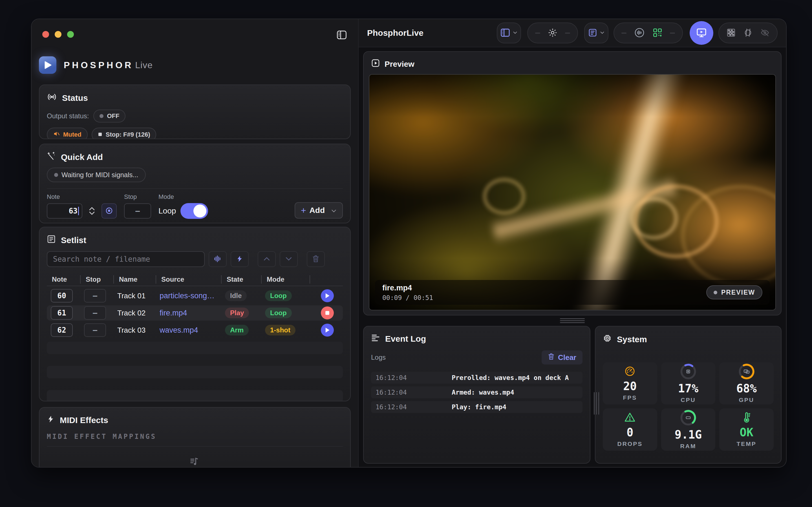 Image resolution: width=812 pixels, height=507 pixels. I want to click on note-stepper, so click(92, 211).